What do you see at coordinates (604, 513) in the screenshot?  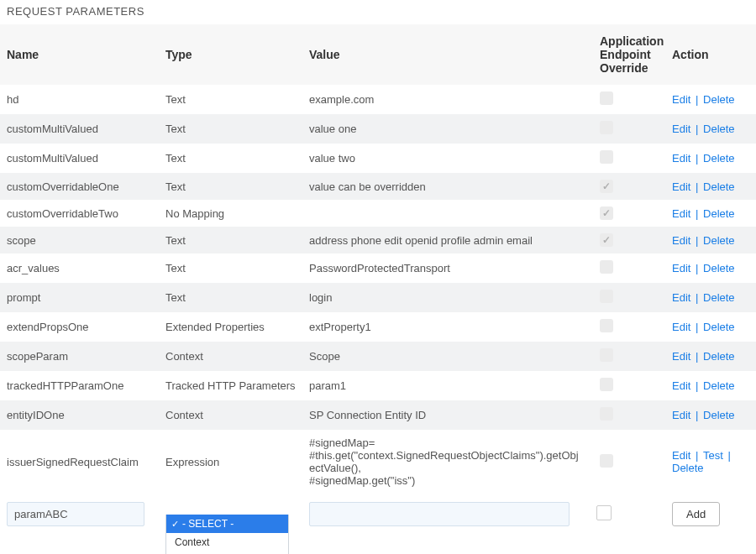 I see `new-param-aeo-checkbox` at bounding box center [604, 513].